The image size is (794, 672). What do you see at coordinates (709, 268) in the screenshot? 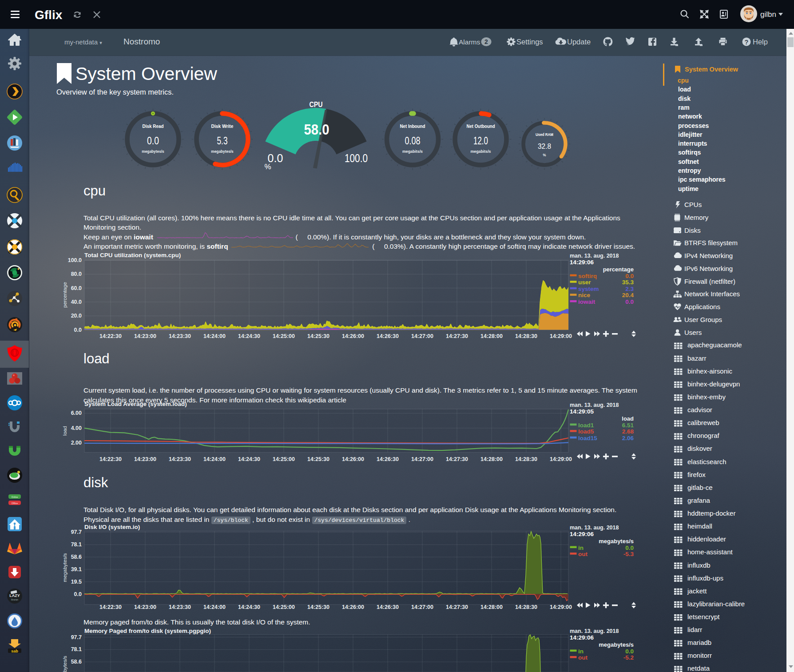
I see `svg-text: IPv6 Networking` at bounding box center [709, 268].